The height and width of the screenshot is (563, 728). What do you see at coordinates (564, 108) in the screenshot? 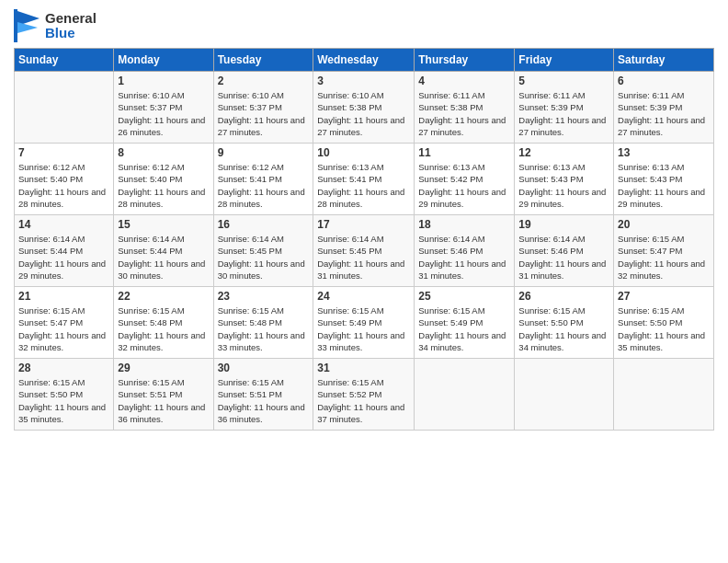
I see `calendar-cell: 5Sunrise: 6:11 AMSunset: 5:39 PMDaylight…` at bounding box center [564, 108].